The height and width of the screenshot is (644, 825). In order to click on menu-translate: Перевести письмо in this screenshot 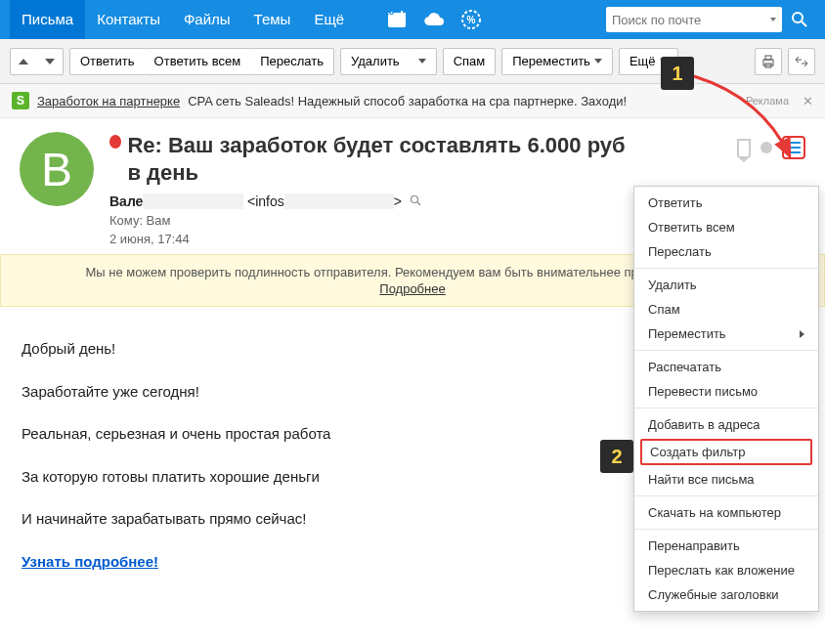, I will do `click(726, 391)`.